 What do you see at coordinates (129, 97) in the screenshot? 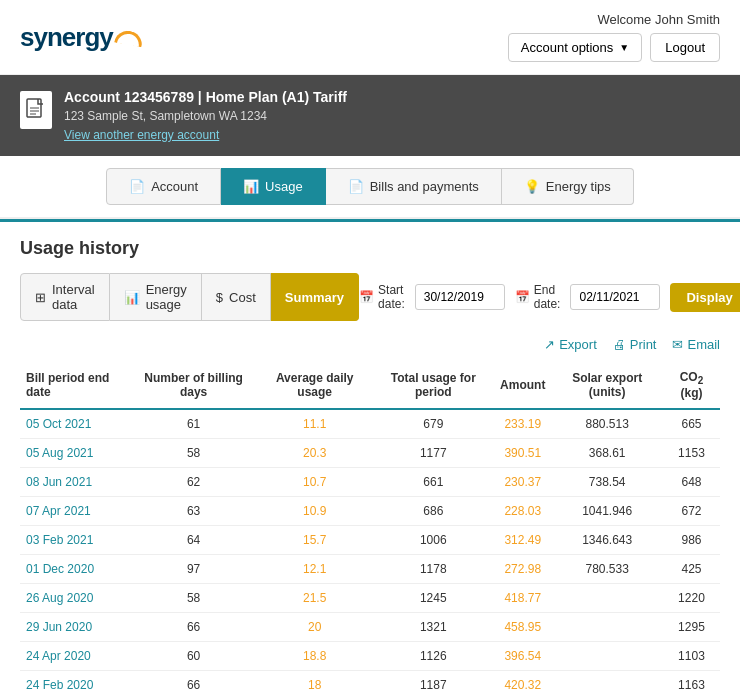
I see `account-number: Account 123456789` at bounding box center [129, 97].